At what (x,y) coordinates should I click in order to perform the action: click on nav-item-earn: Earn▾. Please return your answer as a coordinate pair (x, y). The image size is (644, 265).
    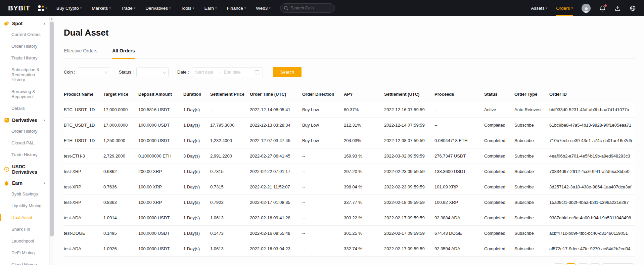
    Looking at the image, I should click on (211, 8).